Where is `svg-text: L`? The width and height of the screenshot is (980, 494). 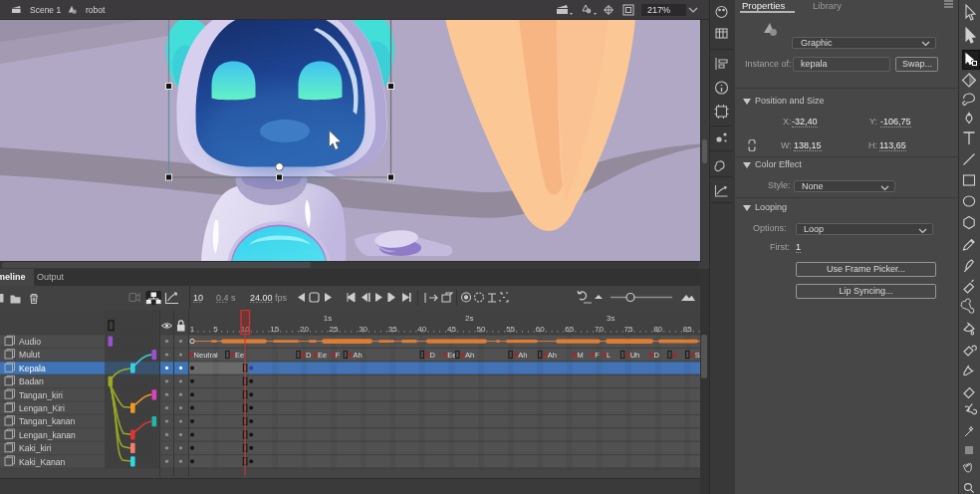
svg-text: L is located at coordinates (609, 355).